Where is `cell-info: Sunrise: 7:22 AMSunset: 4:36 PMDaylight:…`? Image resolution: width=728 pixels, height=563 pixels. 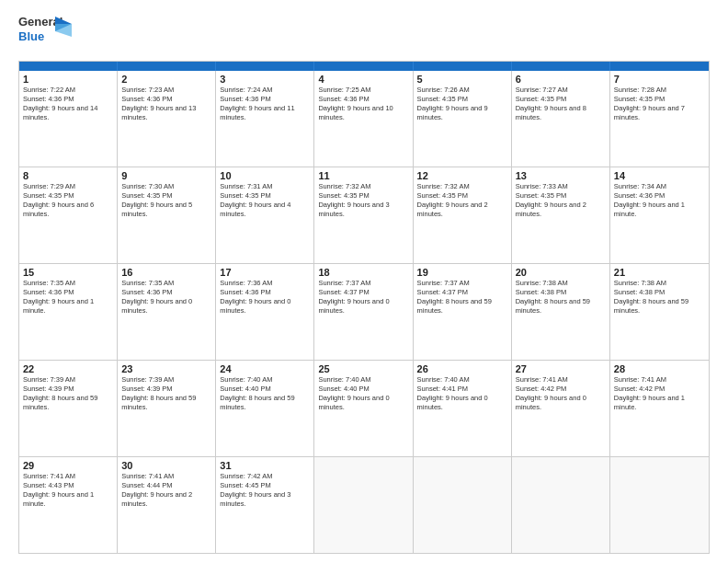 cell-info: Sunrise: 7:22 AMSunset: 4:36 PMDaylight:… is located at coordinates (68, 105).